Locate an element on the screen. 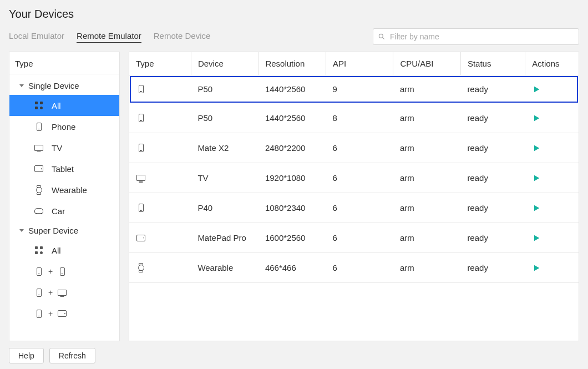  sidebar-item-car: Car is located at coordinates (64, 211).